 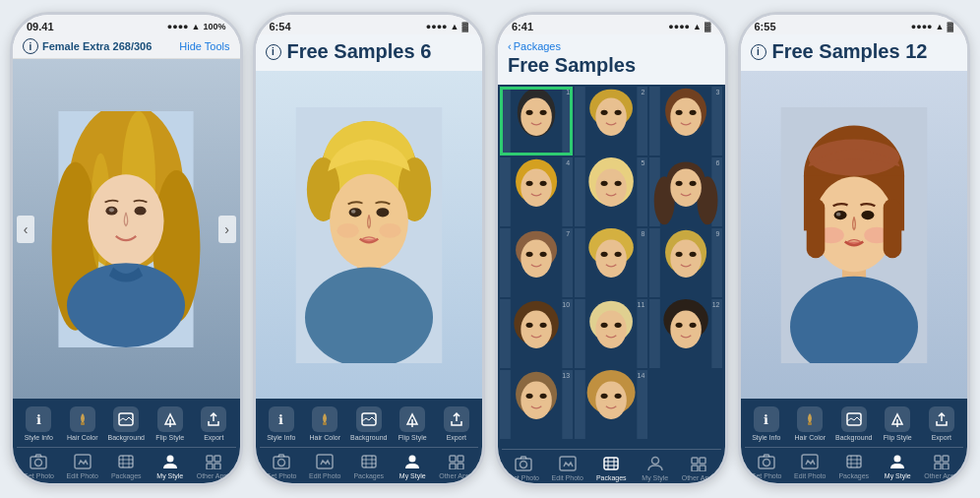 I want to click on nav-arrows: ‹ ›, so click(x=126, y=229).